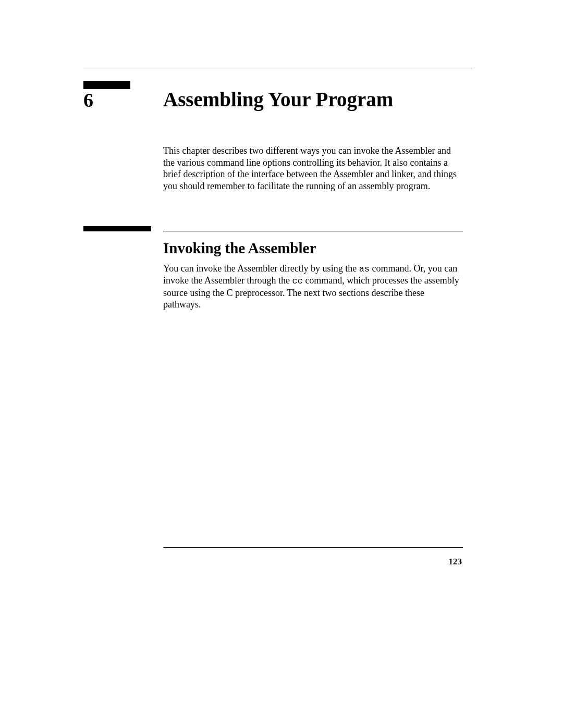 This screenshot has height=728, width=563. Describe the element at coordinates (107, 85) in the screenshot. I see `chapter-heading-bar` at that location.